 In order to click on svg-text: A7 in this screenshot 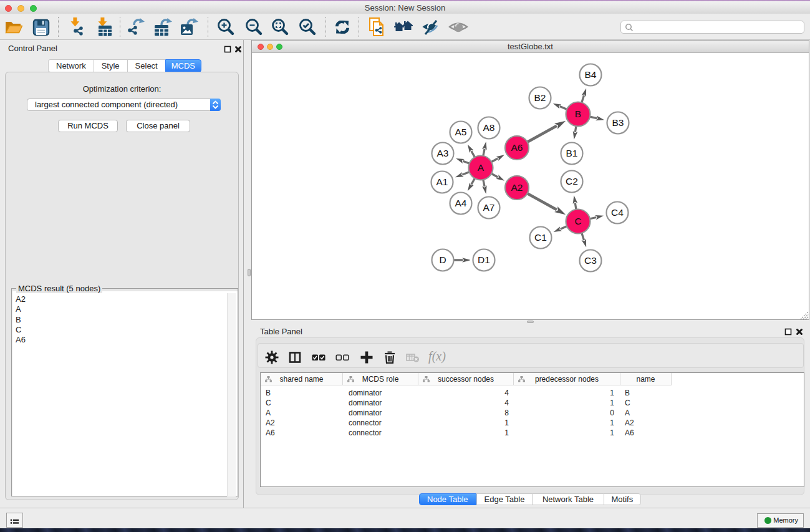, I will do `click(489, 207)`.